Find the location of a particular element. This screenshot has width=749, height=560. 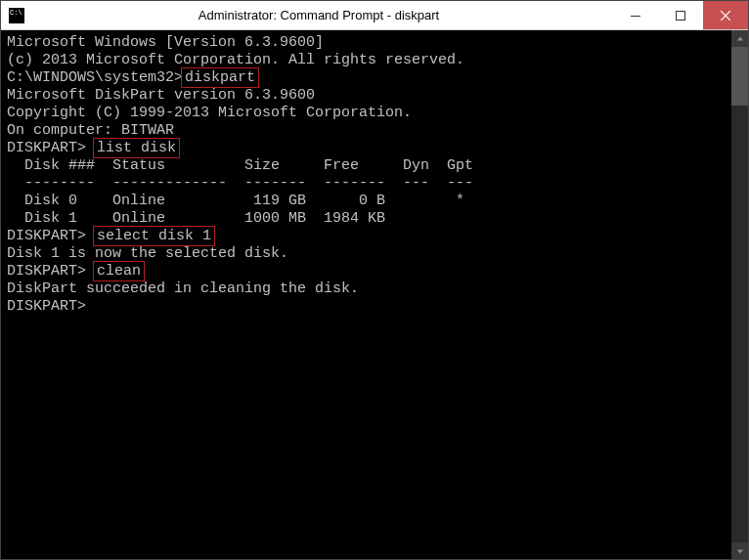

command-list-disk: list disk is located at coordinates (137, 149).